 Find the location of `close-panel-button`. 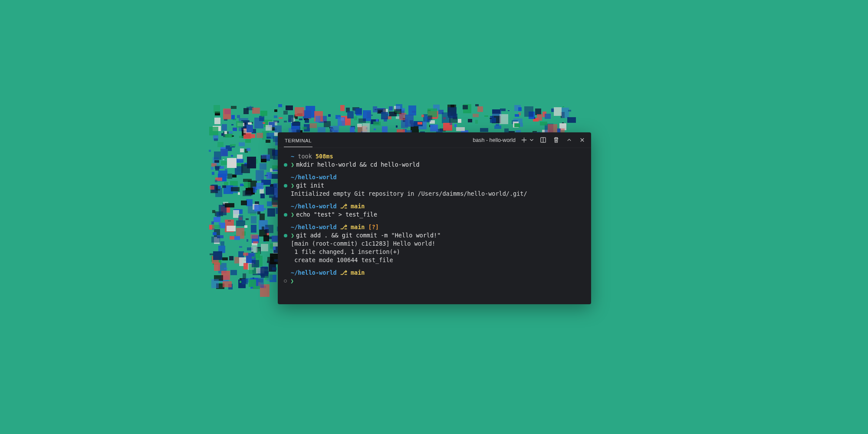

close-panel-button is located at coordinates (582, 140).